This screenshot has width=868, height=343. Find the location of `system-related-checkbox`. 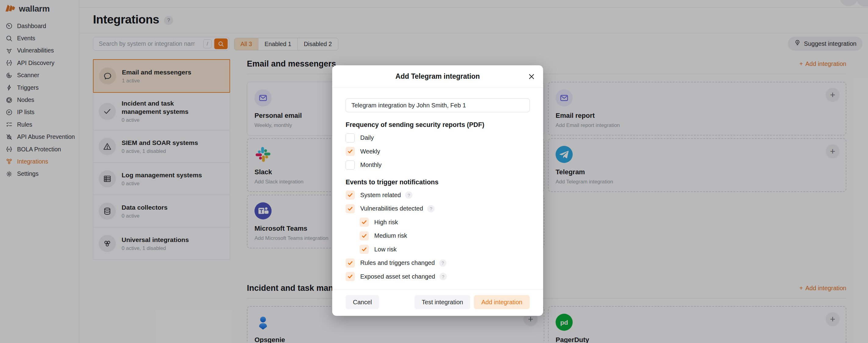

system-related-checkbox is located at coordinates (350, 195).